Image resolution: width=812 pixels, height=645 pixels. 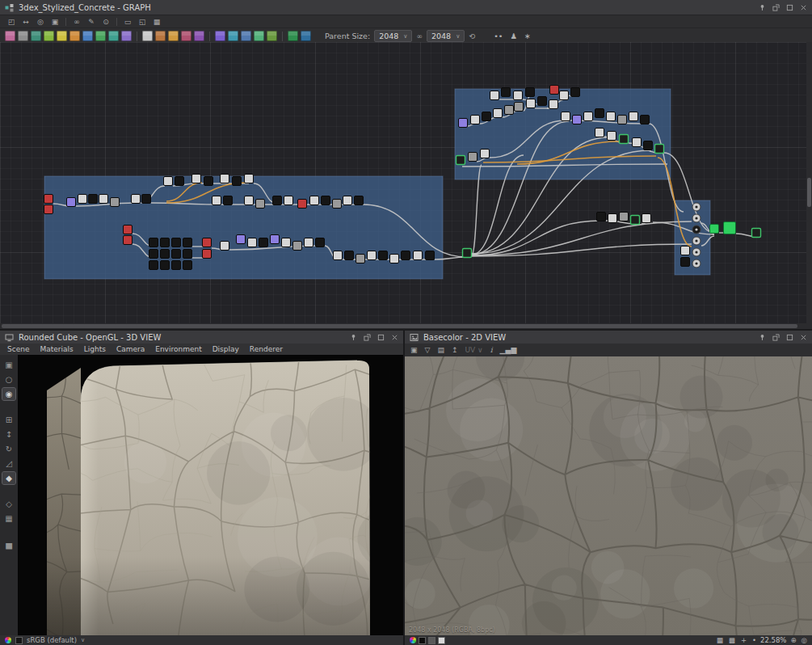 I want to click on sharpen-node-icon, so click(x=186, y=36).